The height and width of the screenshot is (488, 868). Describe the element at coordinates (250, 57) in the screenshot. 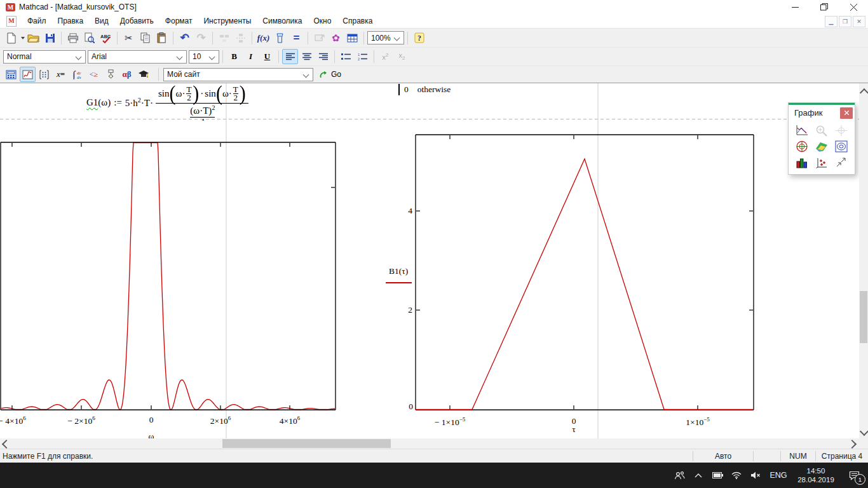

I see `italic-icon: I` at that location.